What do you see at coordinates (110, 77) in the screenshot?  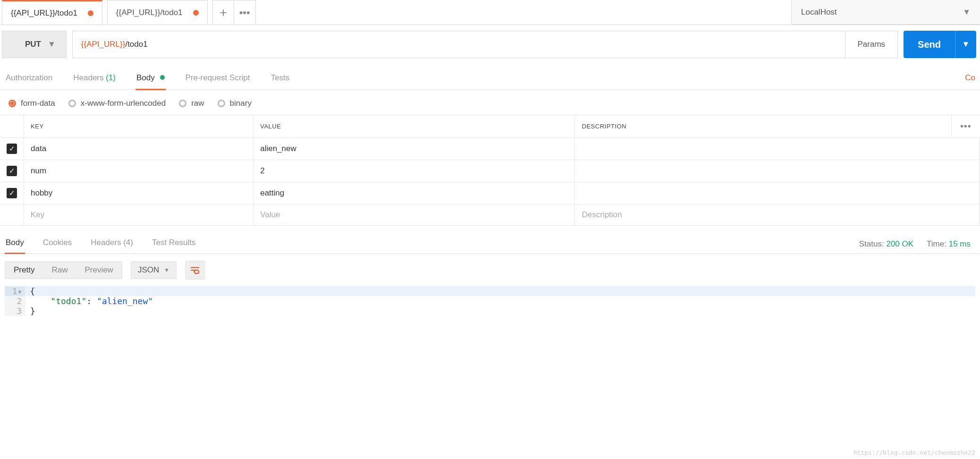 I see `headers-count: (1)` at bounding box center [110, 77].